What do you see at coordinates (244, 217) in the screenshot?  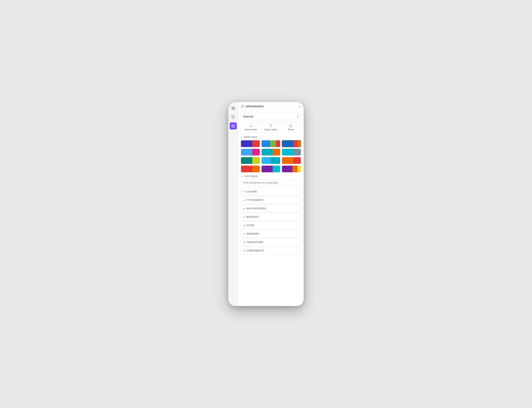 I see `borders-arrow: ▶` at bounding box center [244, 217].